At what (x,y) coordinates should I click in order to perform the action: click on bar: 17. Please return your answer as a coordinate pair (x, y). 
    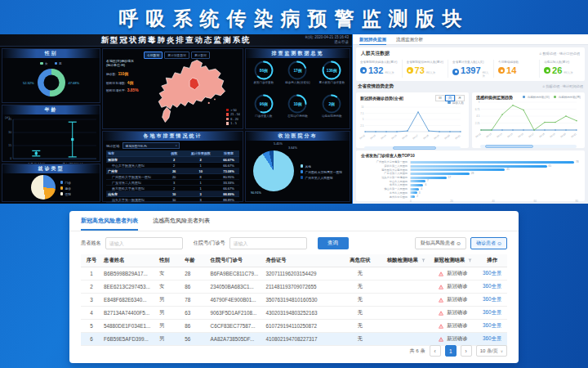
    Looking at the image, I should click on (429, 178).